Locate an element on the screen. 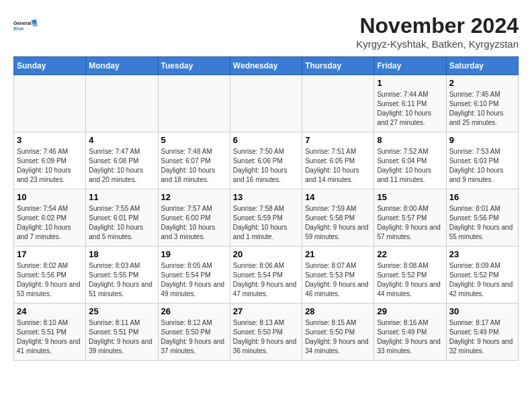 The image size is (532, 411). day-number: 10 is located at coordinates (50, 197).